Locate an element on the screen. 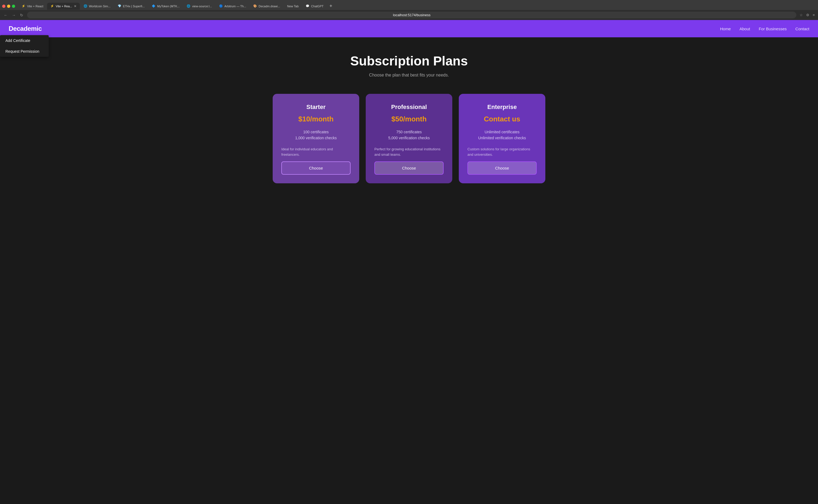  tab-arbitrum: 🔵 Arbitrum — Th... is located at coordinates (233, 6).